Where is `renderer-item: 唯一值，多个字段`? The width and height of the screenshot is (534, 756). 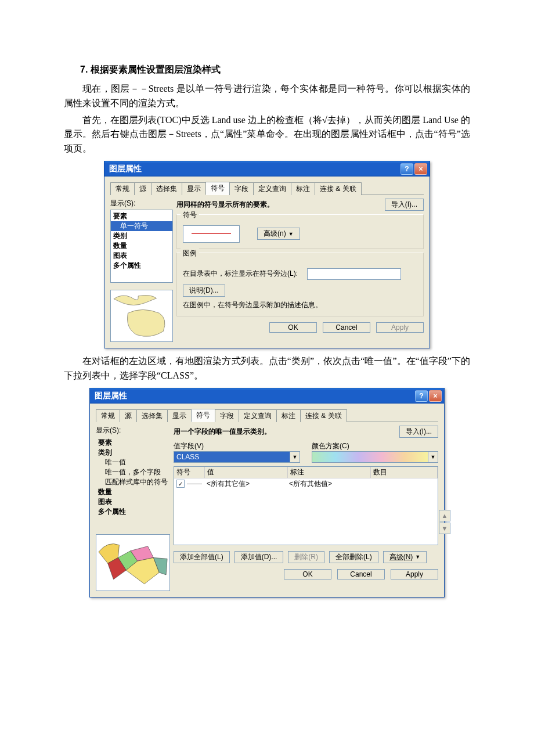 renderer-item: 唯一值，多个字段 is located at coordinates (133, 473).